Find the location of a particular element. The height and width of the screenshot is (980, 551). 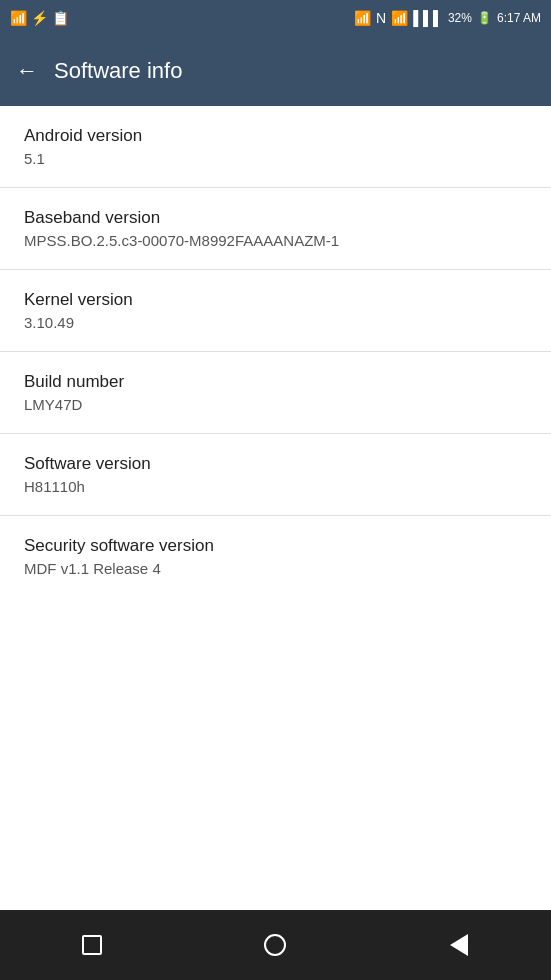

back-button: ← is located at coordinates (27, 71).